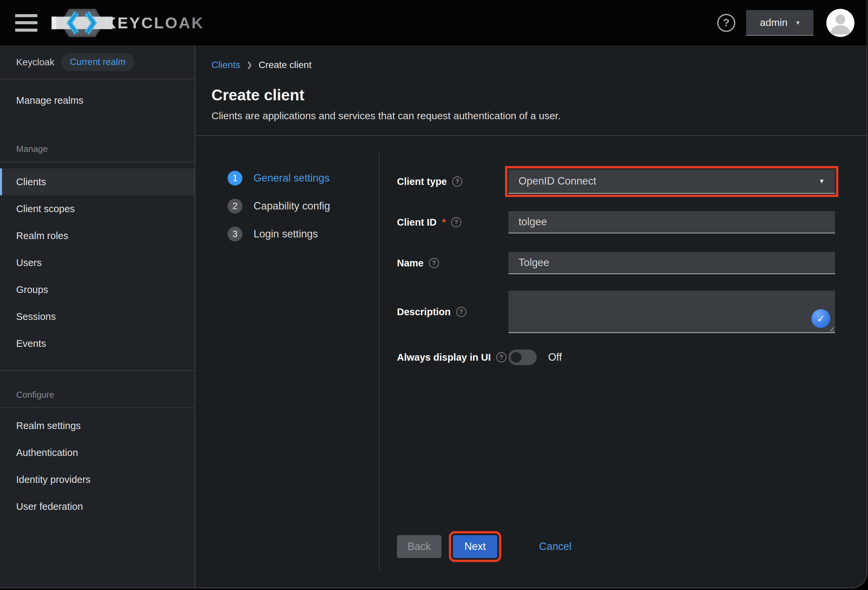  Describe the element at coordinates (285, 65) in the screenshot. I see `breadcrumb-current: Create client` at that location.